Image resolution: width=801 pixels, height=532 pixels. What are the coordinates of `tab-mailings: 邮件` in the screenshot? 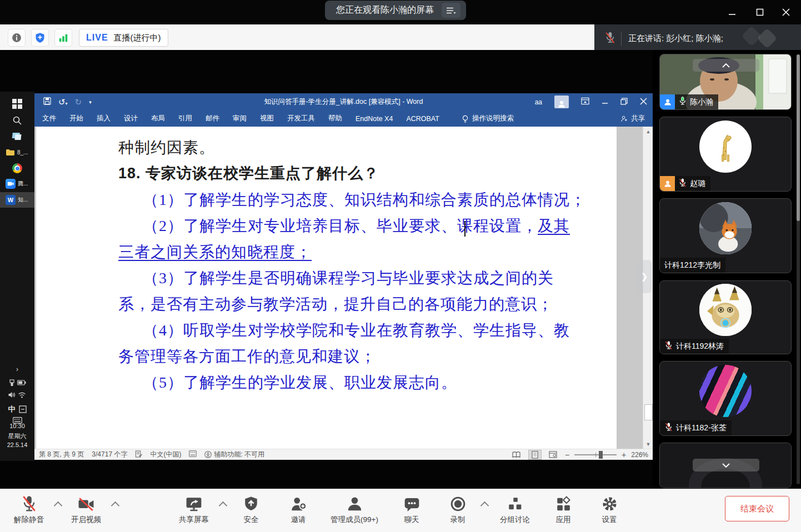 It's located at (212, 119).